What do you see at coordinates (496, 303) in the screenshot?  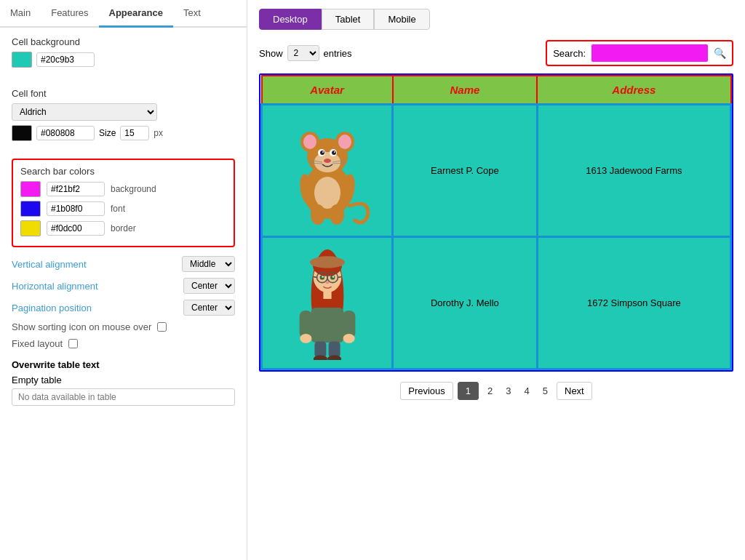 I see `table-row: Dorothy J. Mello 1672 Simpson Square` at bounding box center [496, 303].